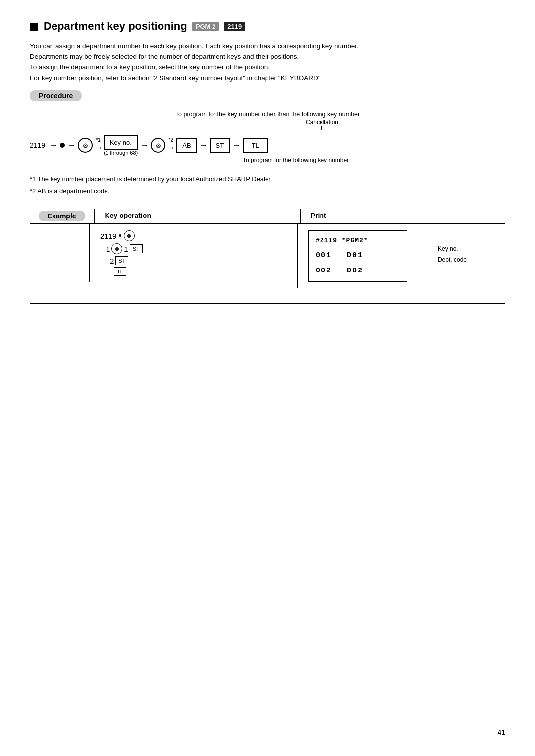 This screenshot has height=756, width=535. I want to click on footnotes-block: *1 The key number placement is determine…, so click(268, 185).